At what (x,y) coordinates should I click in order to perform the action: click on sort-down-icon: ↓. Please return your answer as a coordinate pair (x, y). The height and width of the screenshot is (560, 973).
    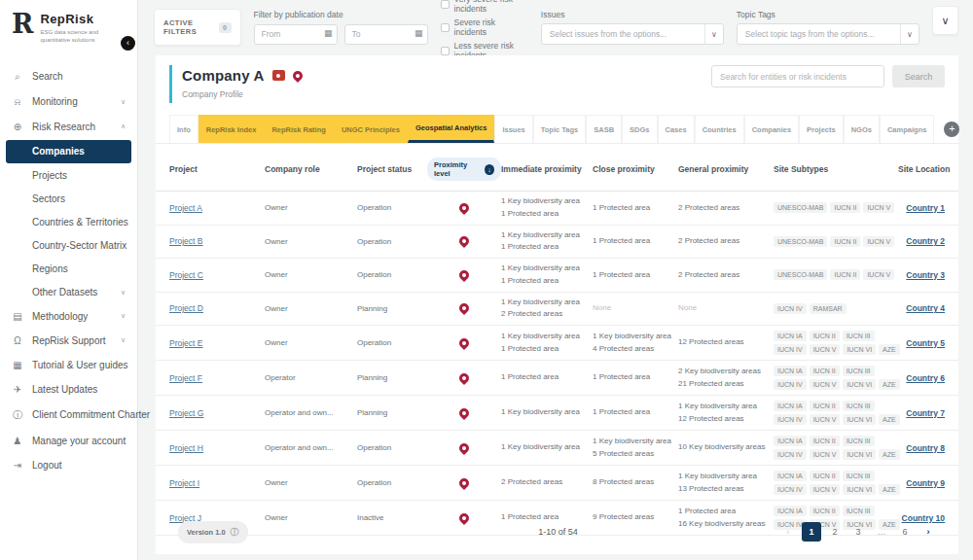
    Looking at the image, I should click on (489, 169).